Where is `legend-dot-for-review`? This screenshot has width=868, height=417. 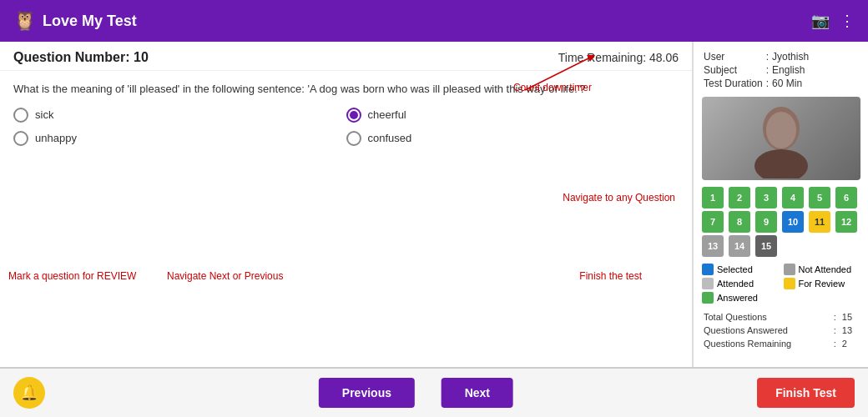 legend-dot-for-review is located at coordinates (790, 284).